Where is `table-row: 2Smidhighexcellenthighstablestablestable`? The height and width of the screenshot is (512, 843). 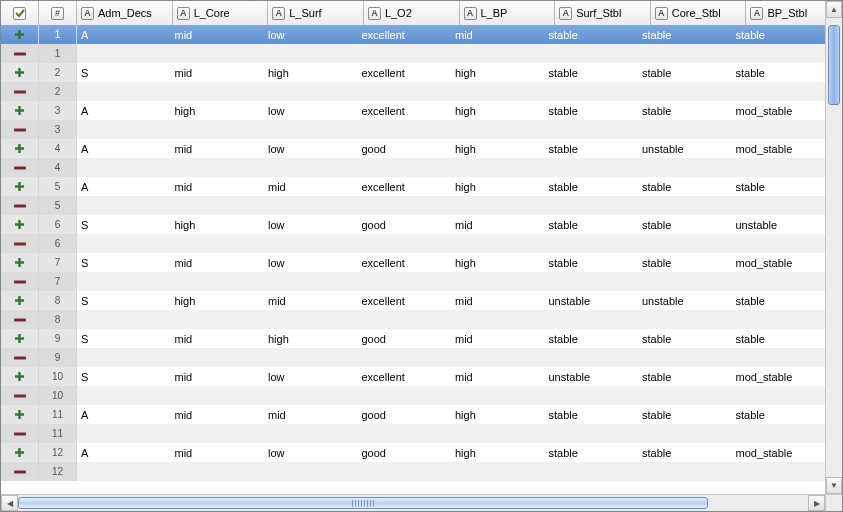 table-row: 2Smidhighexcellenthighstablestablestable is located at coordinates (413, 72).